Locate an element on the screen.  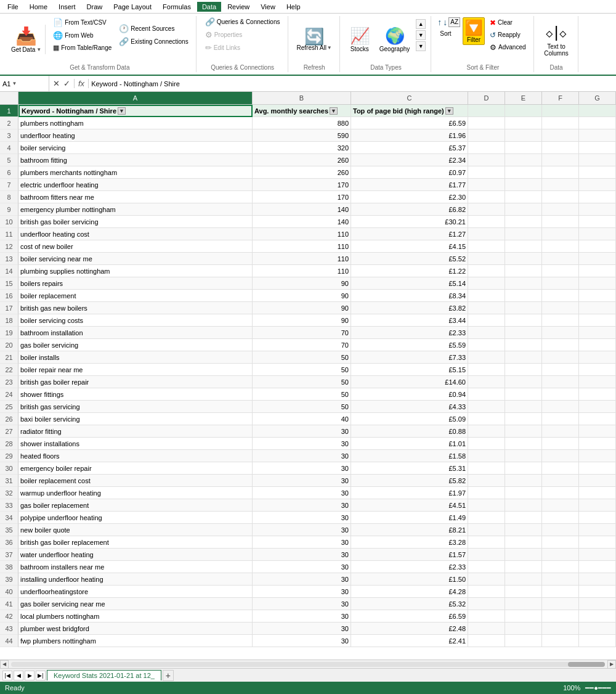
cell-bid: £5.15 is located at coordinates (410, 370).